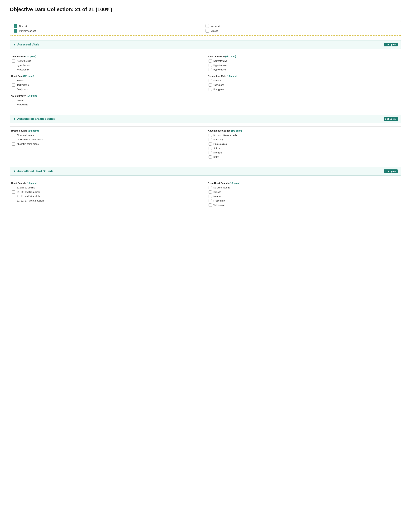 The width and height of the screenshot is (411, 532). Describe the element at coordinates (31, 57) in the screenshot. I see `point-label-temperature: (1/5 point)` at that location.